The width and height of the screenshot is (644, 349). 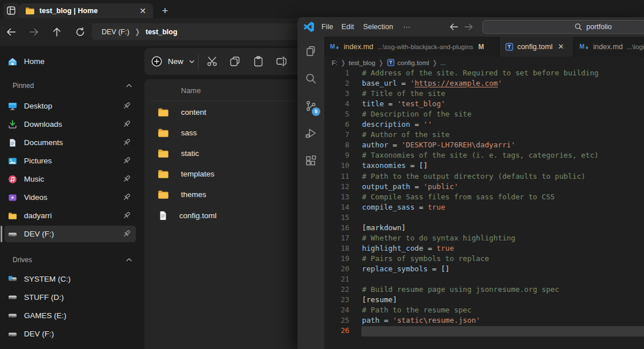 What do you see at coordinates (70, 297) in the screenshot?
I see `sidebar-item-stuff-d: STUFF (D:)` at bounding box center [70, 297].